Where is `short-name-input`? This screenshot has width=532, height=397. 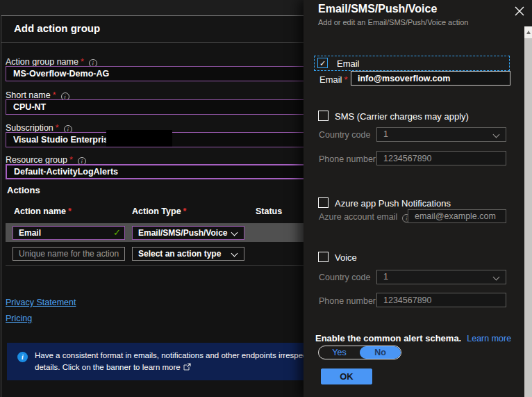
short-name-input is located at coordinates (157, 107).